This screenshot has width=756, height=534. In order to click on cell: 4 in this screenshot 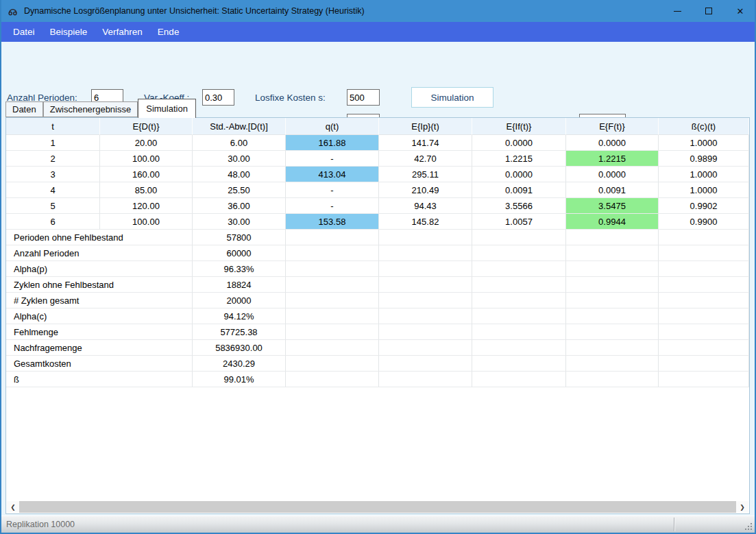, I will do `click(53, 191)`.